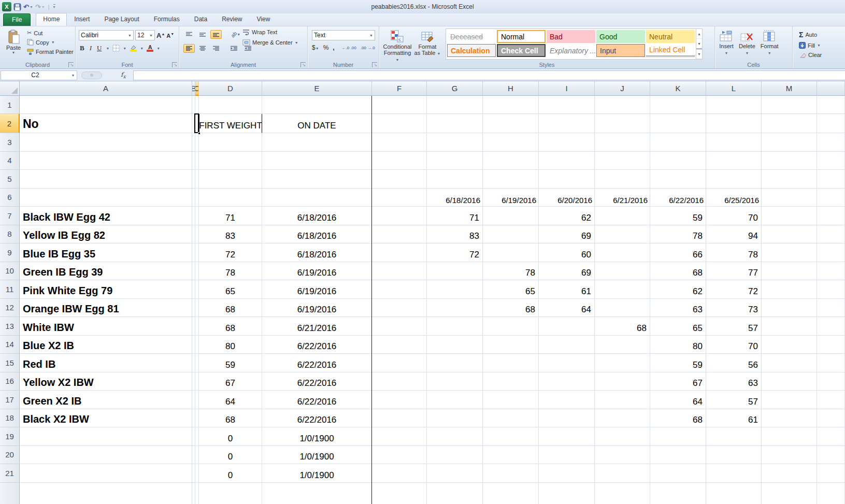 Image resolution: width=845 pixels, height=504 pixels. What do you see at coordinates (455, 345) in the screenshot?
I see `cell-G14` at bounding box center [455, 345].